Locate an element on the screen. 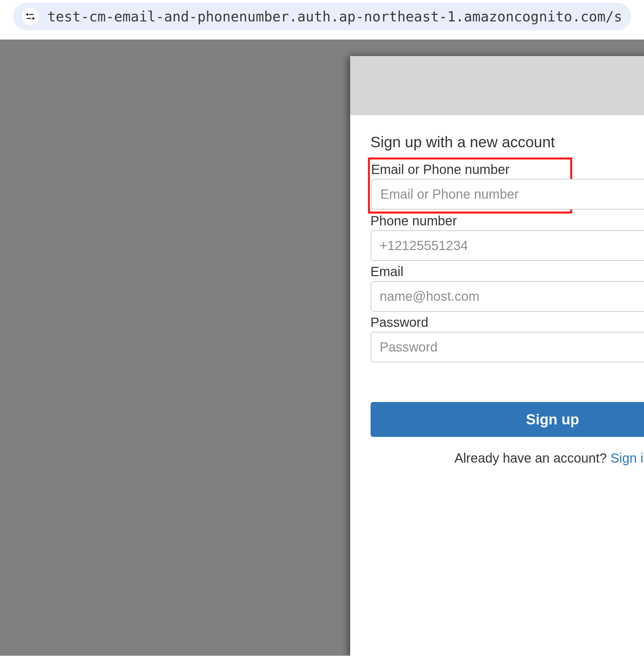 The image size is (644, 659). form-title: Sign up with a new account is located at coordinates (507, 142).